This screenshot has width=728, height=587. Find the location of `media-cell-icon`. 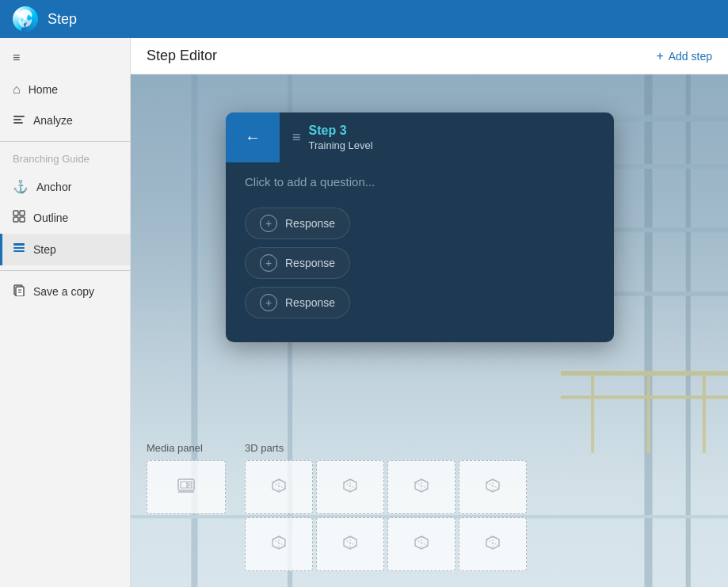

media-cell-icon is located at coordinates (186, 488).